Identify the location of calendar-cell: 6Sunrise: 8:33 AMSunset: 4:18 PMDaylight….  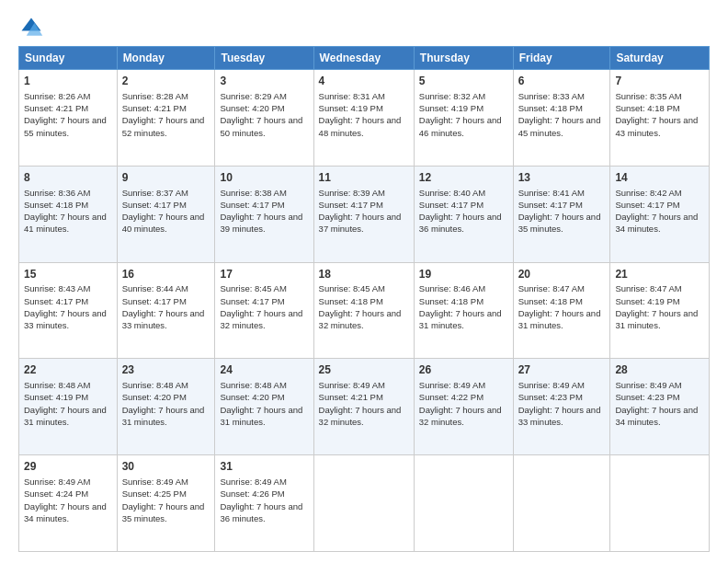
(562, 118).